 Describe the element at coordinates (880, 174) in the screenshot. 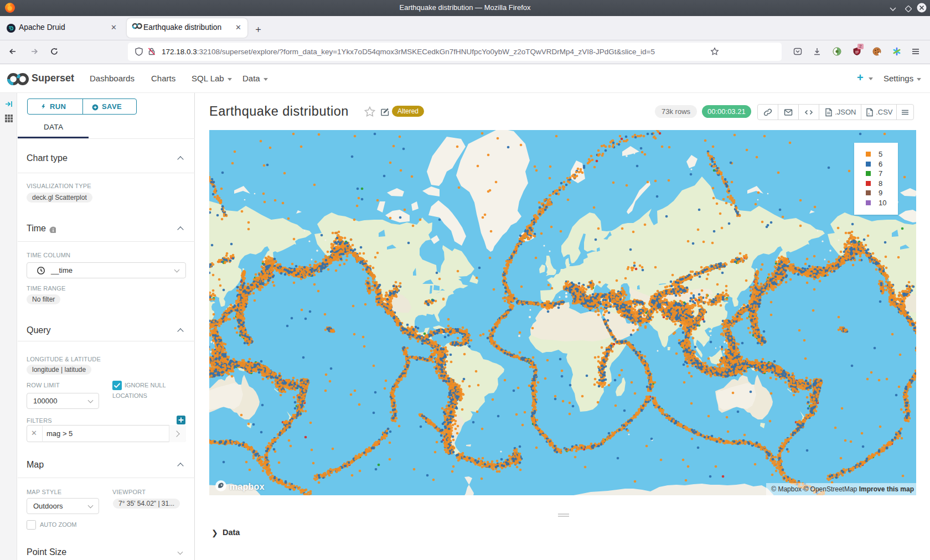

I see `svg-text: 7` at that location.